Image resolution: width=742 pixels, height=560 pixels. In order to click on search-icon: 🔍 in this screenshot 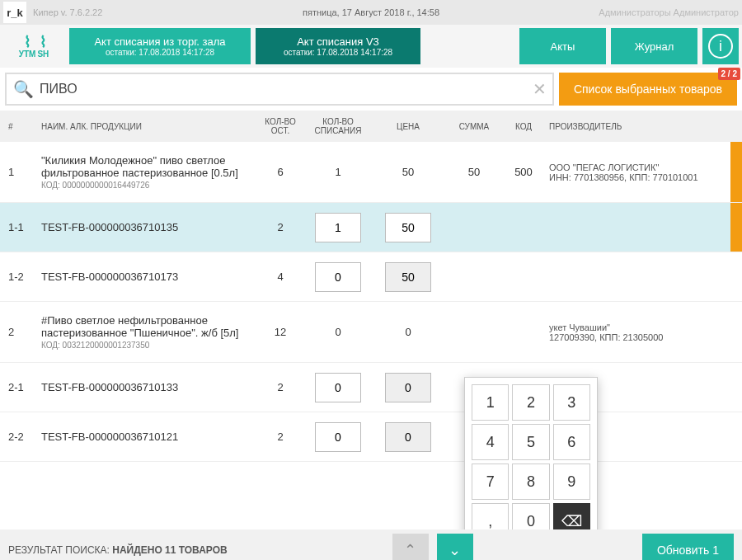, I will do `click(23, 89)`.